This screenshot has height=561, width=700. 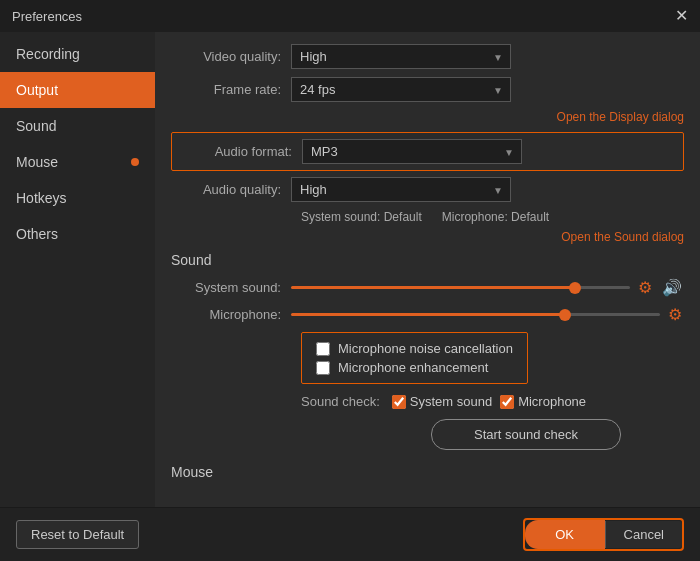 I want to click on microphone-check-label: Microphone, so click(x=552, y=402).